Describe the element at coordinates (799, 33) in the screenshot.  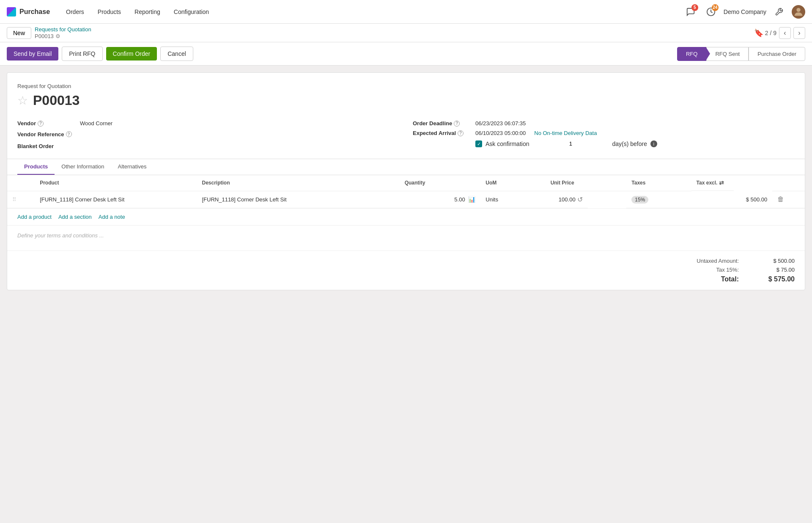
I see `pager-next-button: ›` at that location.